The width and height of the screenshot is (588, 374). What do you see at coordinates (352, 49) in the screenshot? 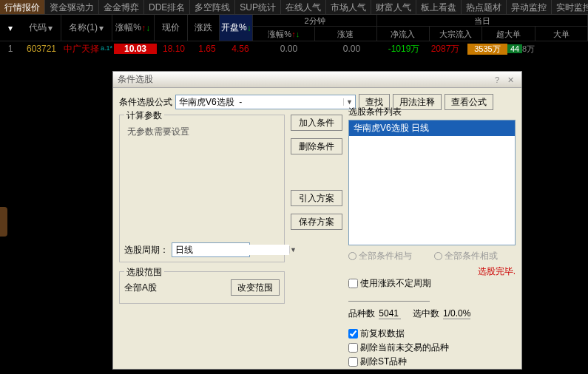
I see `cell-2min-speed: 0.00` at bounding box center [352, 49].